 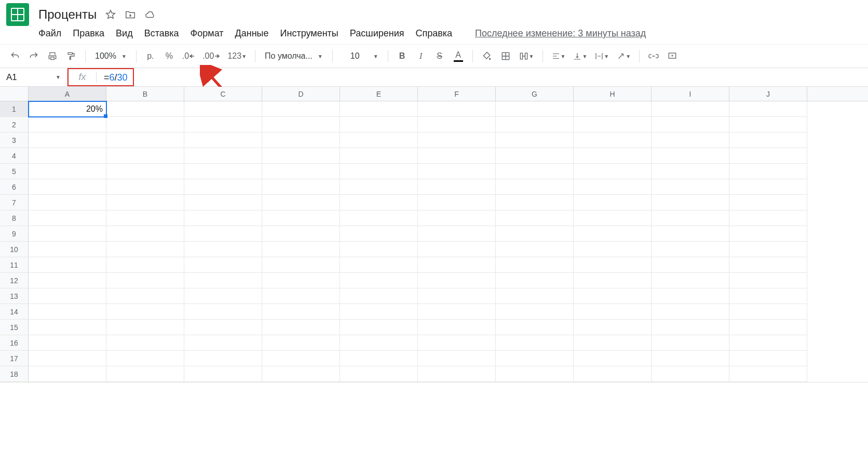 What do you see at coordinates (535, 327) in the screenshot?
I see `cell-G15` at bounding box center [535, 327].